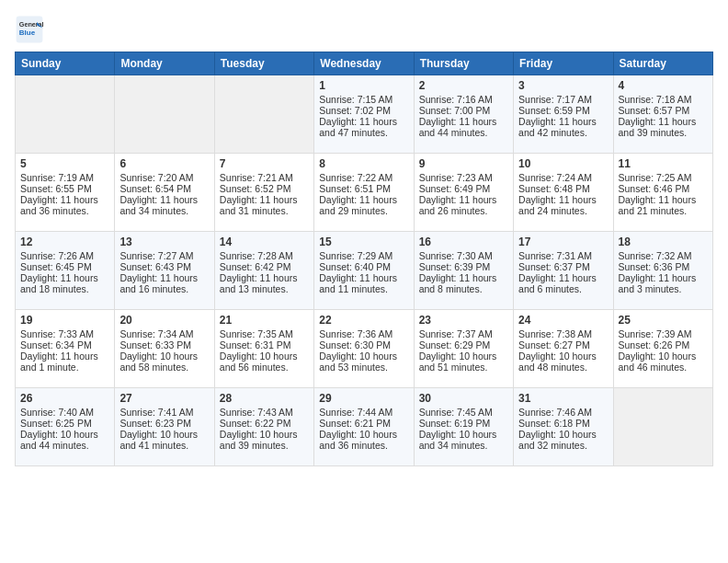 Image resolution: width=728 pixels, height=563 pixels. What do you see at coordinates (364, 193) in the screenshot?
I see `calendar-cell: 8Sunrise: 7:22 AMSunset: 6:51 PMDaylight…` at bounding box center [364, 193].